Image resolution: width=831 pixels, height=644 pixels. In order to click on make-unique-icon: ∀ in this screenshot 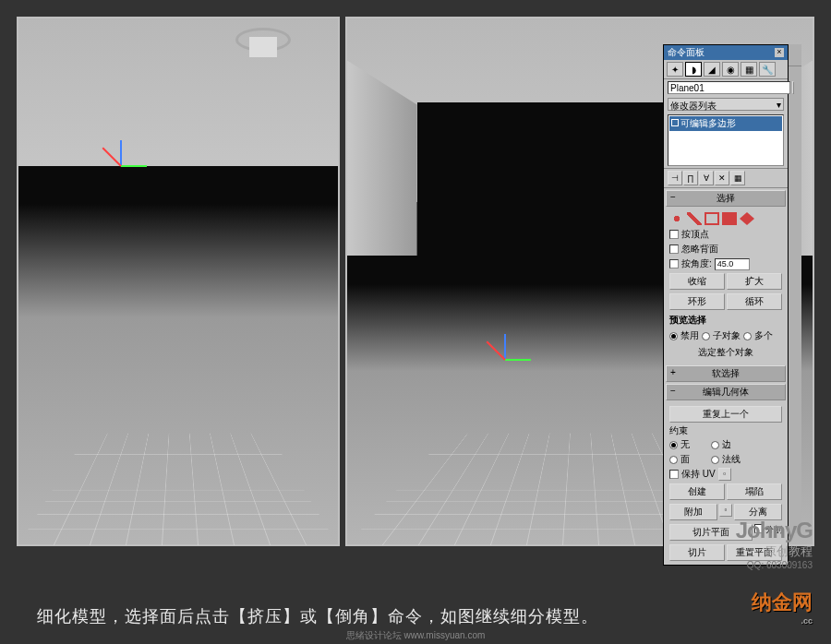, I will do `click(706, 178)`.